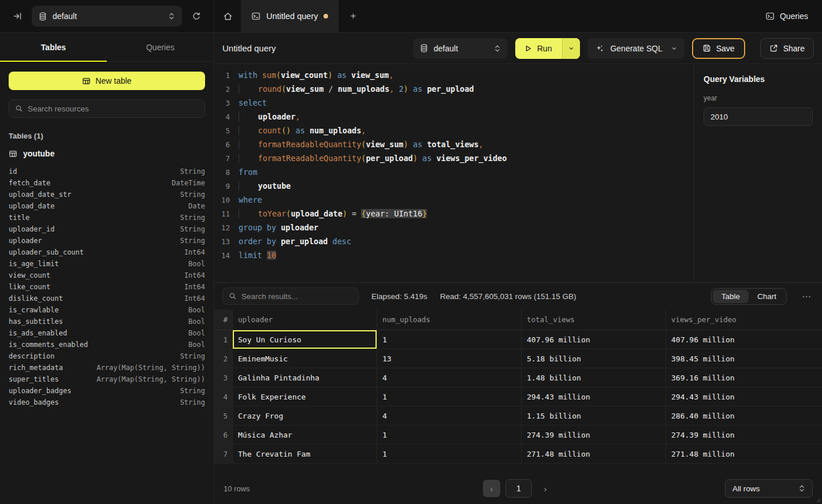 Image resolution: width=822 pixels, height=504 pixels. Describe the element at coordinates (228, 16) in the screenshot. I see `home-button` at that location.